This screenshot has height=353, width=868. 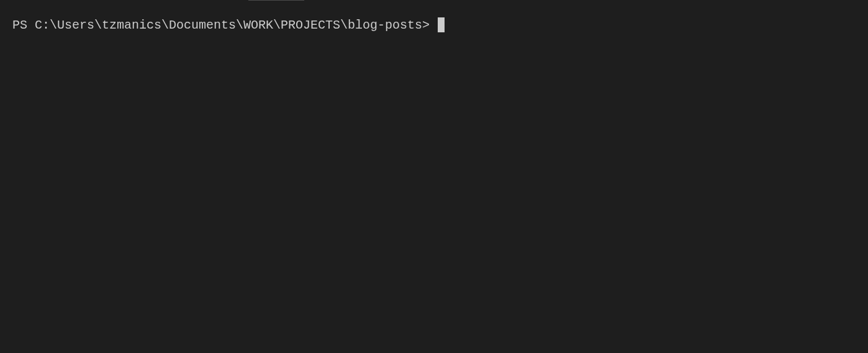 What do you see at coordinates (441, 25) in the screenshot?
I see `cursor` at bounding box center [441, 25].